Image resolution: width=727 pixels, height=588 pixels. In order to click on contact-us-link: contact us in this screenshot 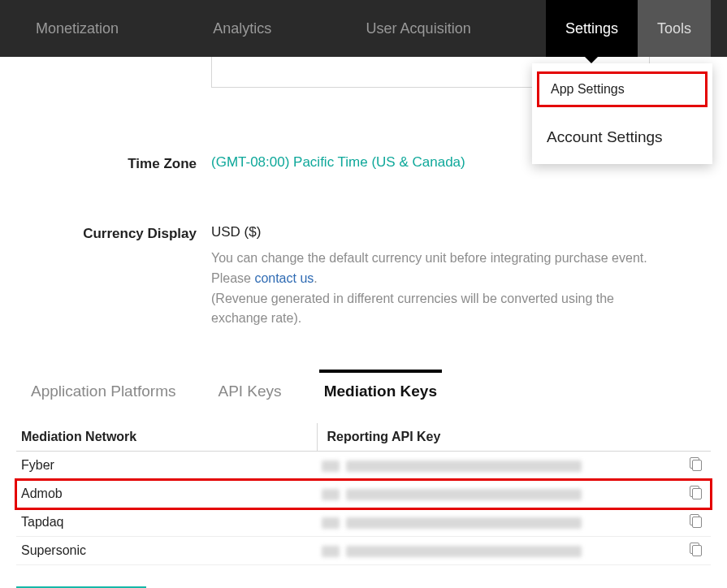, I will do `click(284, 278)`.